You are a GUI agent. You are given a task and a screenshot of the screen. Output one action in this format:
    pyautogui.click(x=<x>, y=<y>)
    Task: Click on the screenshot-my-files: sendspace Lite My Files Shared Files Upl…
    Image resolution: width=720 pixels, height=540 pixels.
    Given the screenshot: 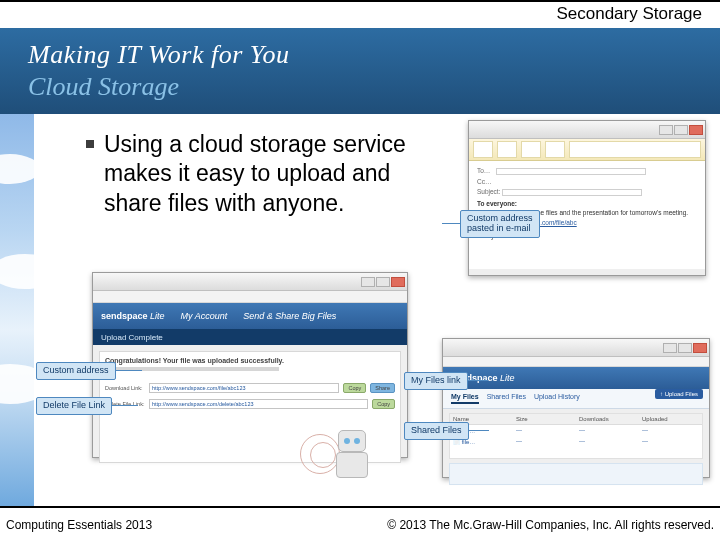 What is the action you would take?
    pyautogui.click(x=576, y=408)
    